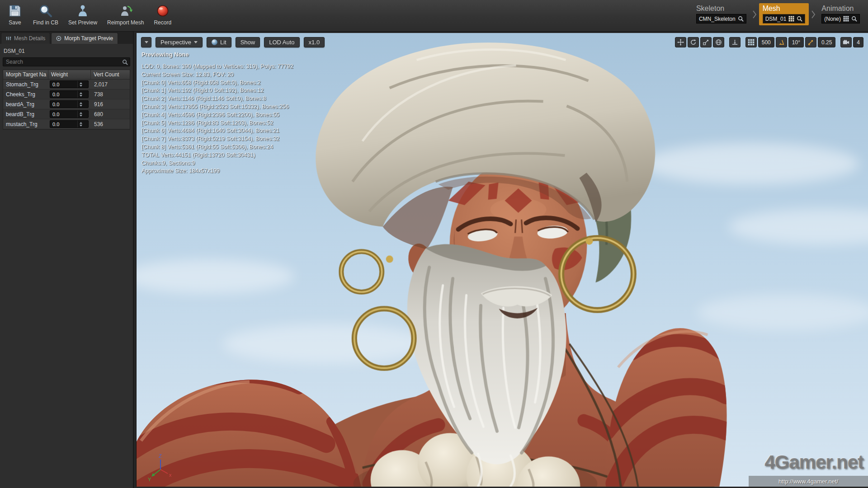 This screenshot has width=868, height=488. What do you see at coordinates (735, 42) in the screenshot?
I see `surface-snap-button` at bounding box center [735, 42].